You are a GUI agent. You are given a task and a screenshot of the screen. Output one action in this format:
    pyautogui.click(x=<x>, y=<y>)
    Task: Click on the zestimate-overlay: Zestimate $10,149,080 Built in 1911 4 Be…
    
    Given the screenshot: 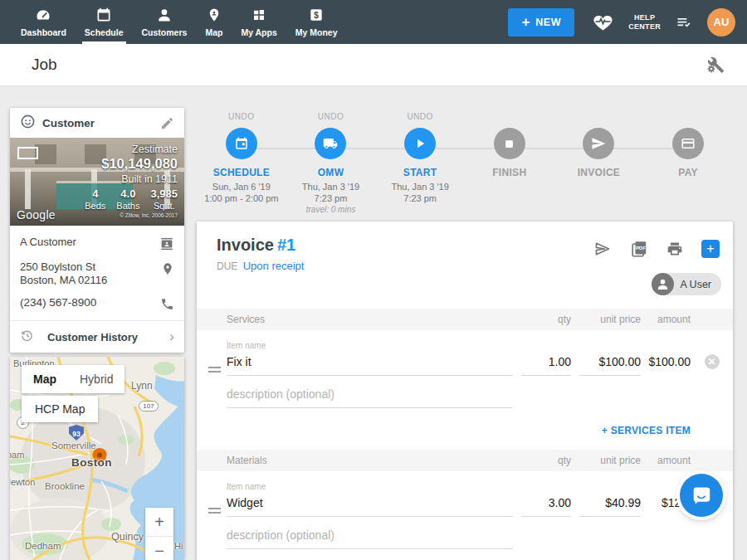 What is the action you would take?
    pyautogui.click(x=131, y=181)
    